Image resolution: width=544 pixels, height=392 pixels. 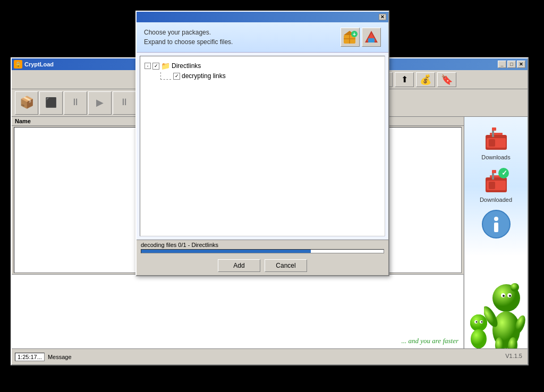 What do you see at coordinates (270, 76) in the screenshot?
I see `tree-child-item: ✓ decrypting links` at bounding box center [270, 76].